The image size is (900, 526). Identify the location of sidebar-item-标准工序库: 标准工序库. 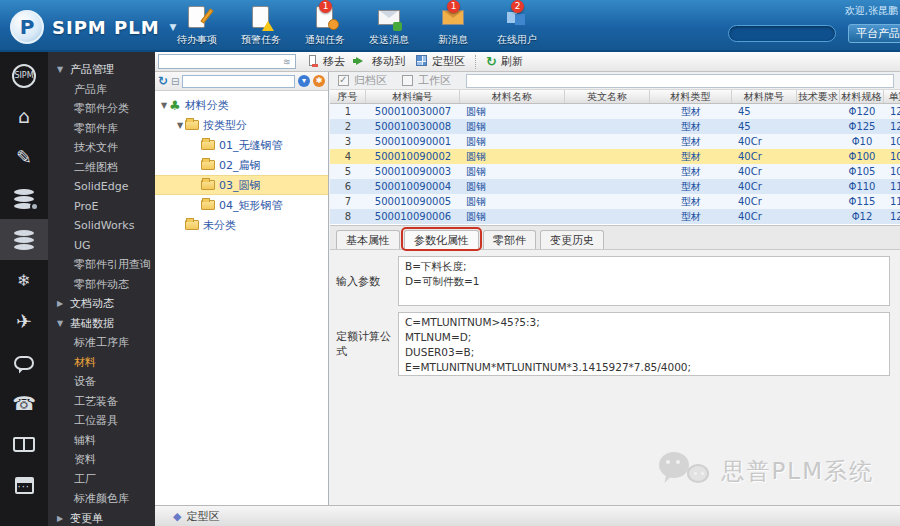
(102, 343).